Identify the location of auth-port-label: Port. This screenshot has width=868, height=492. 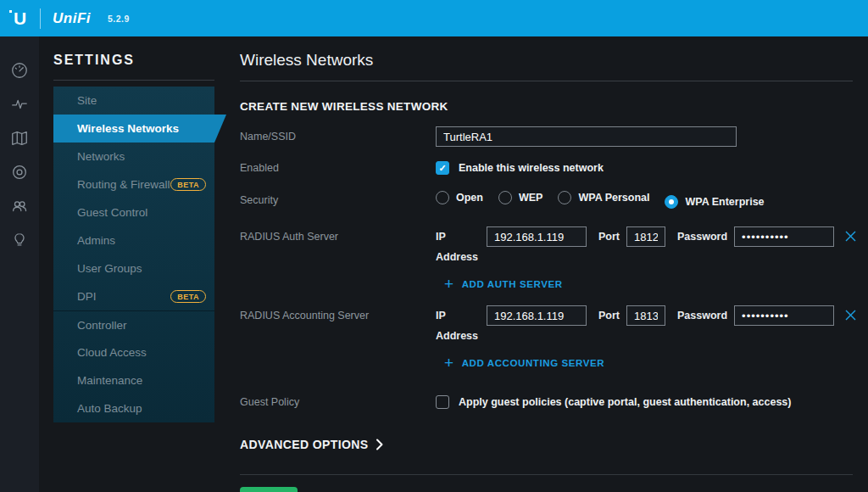
(609, 237).